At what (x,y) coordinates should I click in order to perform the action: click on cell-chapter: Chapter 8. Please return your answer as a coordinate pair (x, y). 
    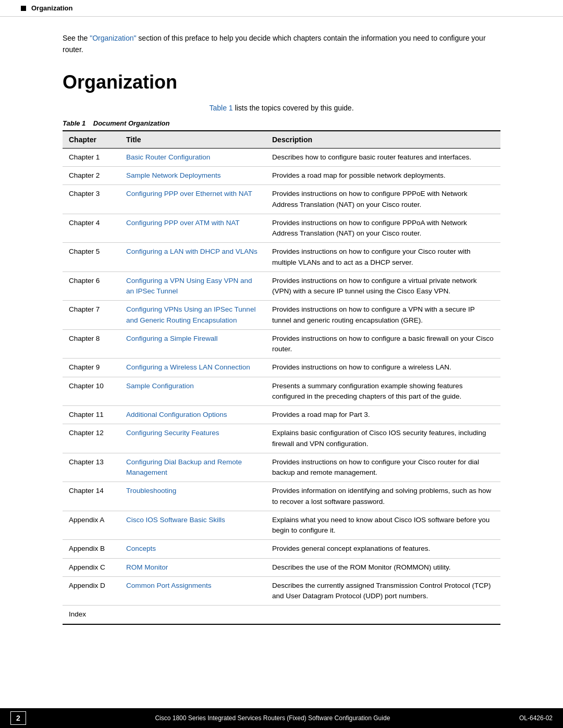
    Looking at the image, I should click on (91, 344).